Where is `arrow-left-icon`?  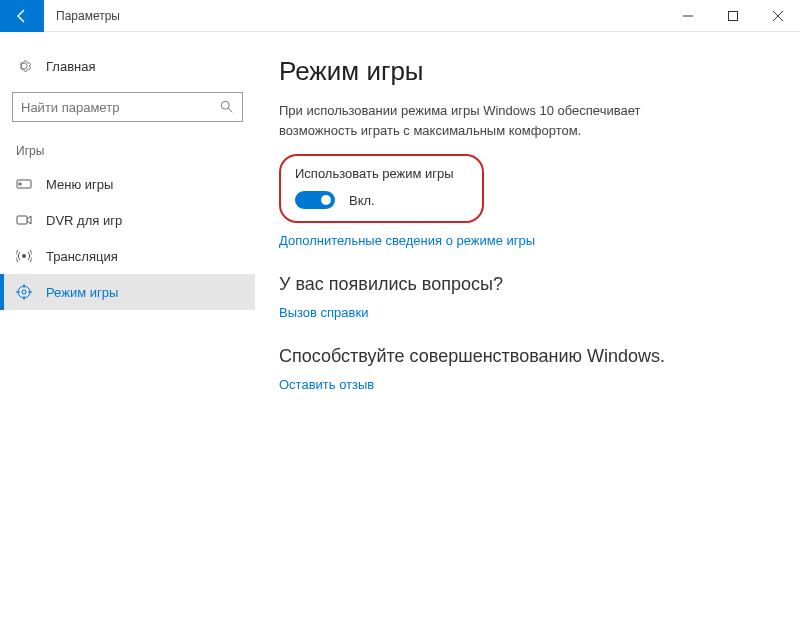 arrow-left-icon is located at coordinates (22, 16).